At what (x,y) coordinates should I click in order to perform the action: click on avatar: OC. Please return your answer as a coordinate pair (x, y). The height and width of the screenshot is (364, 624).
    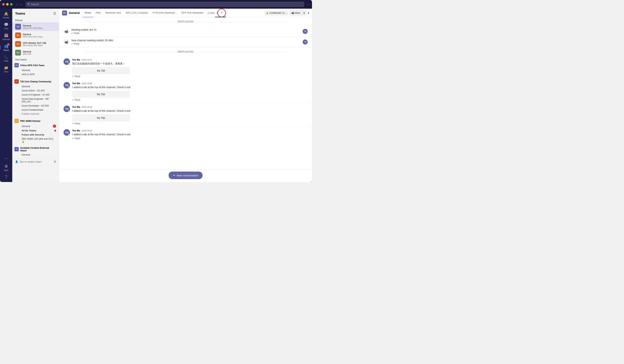
    Looking at the image, I should click on (18, 44).